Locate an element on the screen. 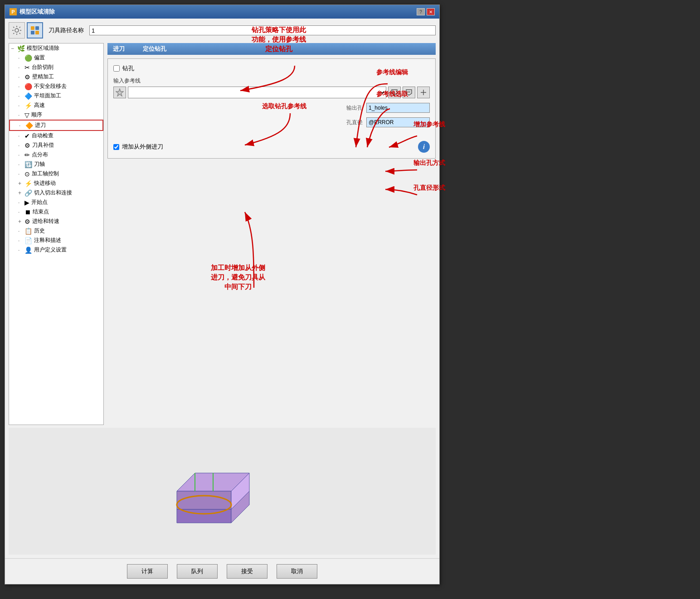 The width and height of the screenshot is (700, 599). tree-label-6: 高速 is located at coordinates (39, 105).